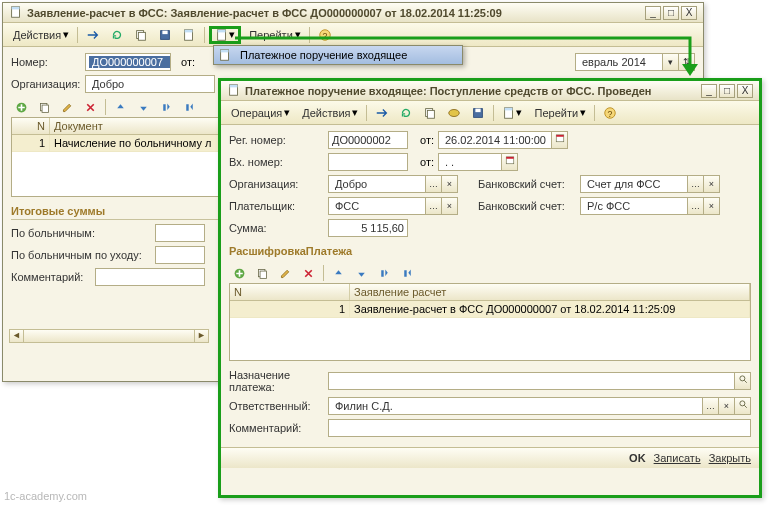 This screenshot has height=506, width=769. Describe the element at coordinates (81, 233) in the screenshot. I see `sick-label: По больничным:` at that location.